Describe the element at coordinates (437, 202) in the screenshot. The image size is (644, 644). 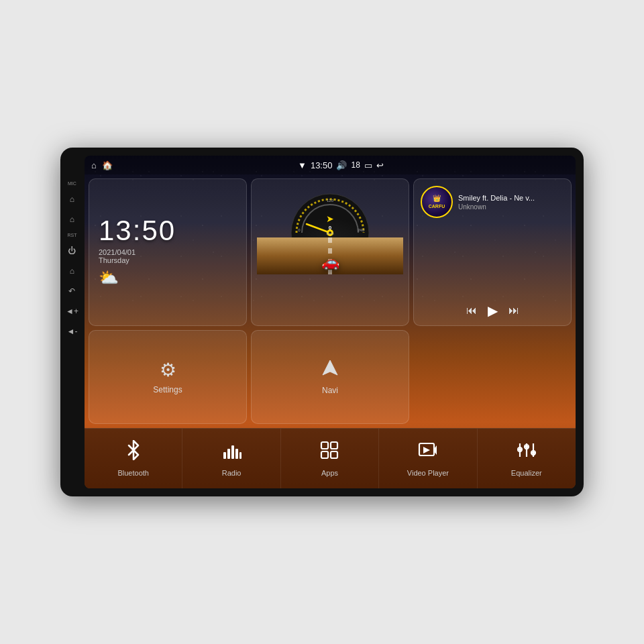
I see `album-art: 👑 CARFU` at that location.